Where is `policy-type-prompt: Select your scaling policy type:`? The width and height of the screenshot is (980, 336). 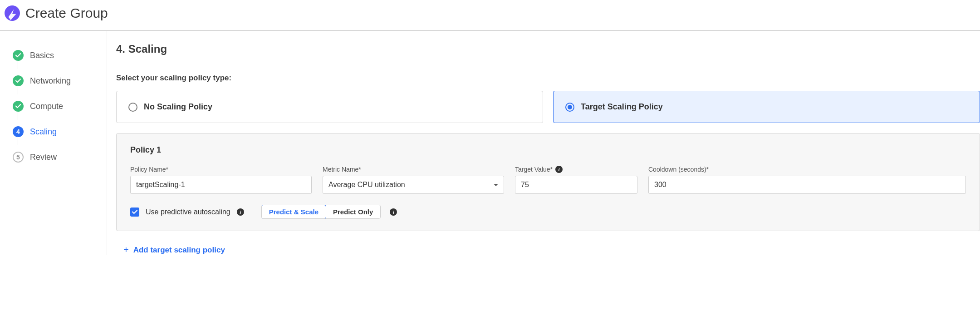
policy-type-prompt: Select your scaling policy type: is located at coordinates (548, 78).